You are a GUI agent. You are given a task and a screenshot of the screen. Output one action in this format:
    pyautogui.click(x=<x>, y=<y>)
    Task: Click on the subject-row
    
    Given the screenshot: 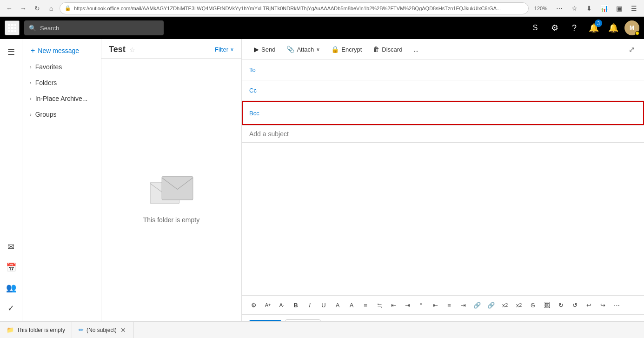 What is the action you would take?
    pyautogui.click(x=443, y=134)
    